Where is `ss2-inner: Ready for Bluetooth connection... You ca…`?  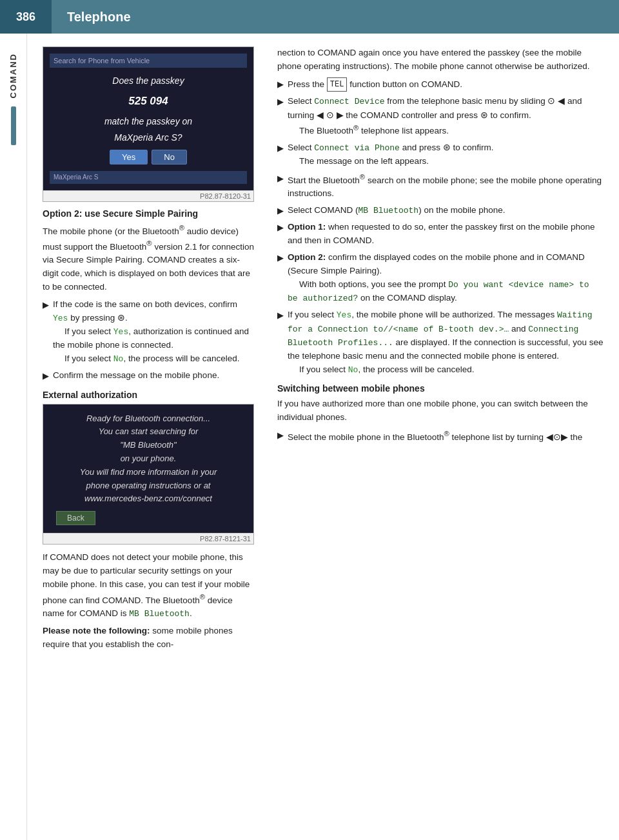
ss2-inner: Ready for Bluetooth connection... You ca… is located at coordinates (148, 469).